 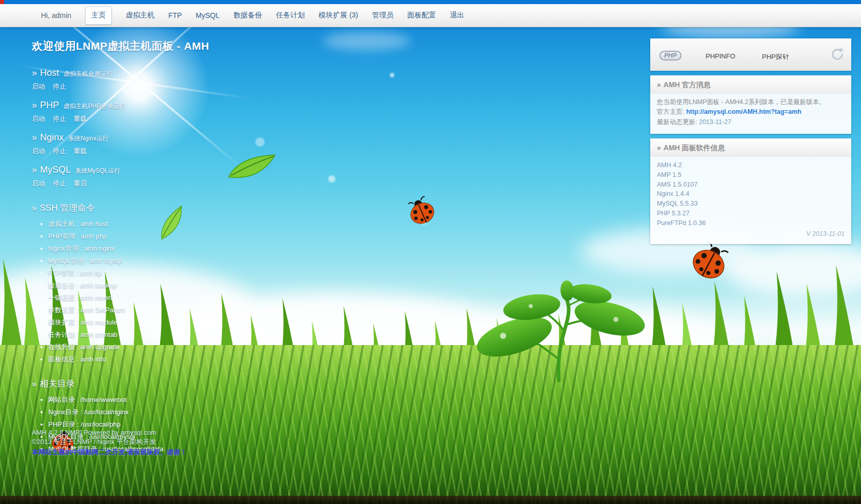 What do you see at coordinates (775, 57) in the screenshot?
I see `php-probe-link: PHP探针` at bounding box center [775, 57].